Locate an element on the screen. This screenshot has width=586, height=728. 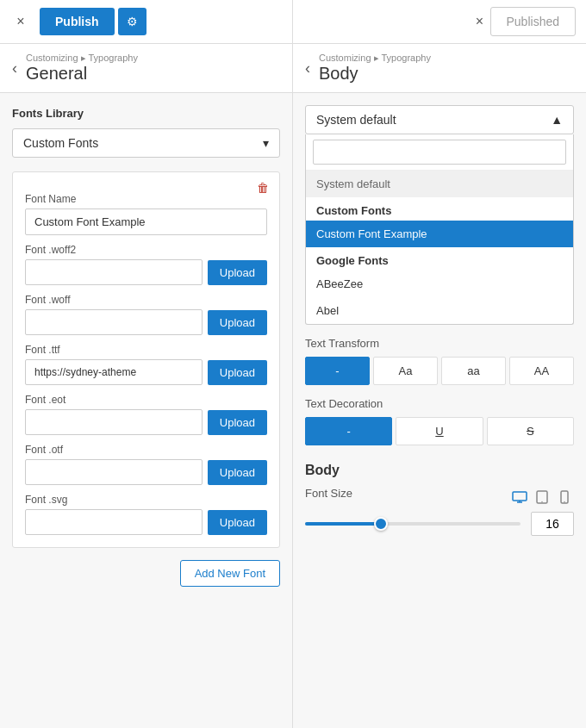
svg-label: Font .svg is located at coordinates (146, 500).